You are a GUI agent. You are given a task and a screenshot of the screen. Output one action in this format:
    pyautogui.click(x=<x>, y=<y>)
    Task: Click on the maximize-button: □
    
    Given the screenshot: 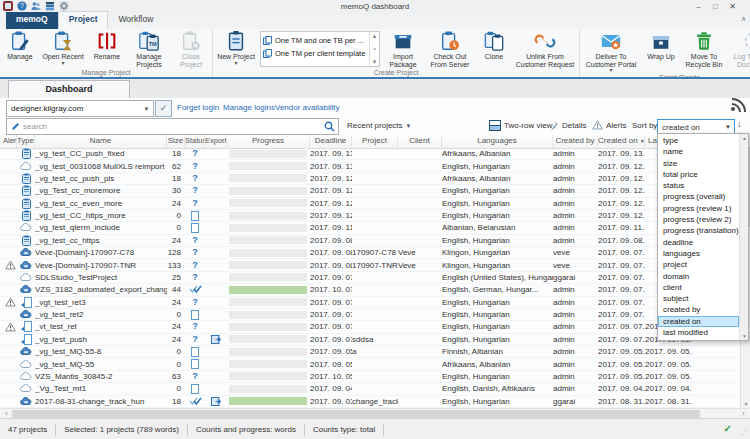 What is the action you would take?
    pyautogui.click(x=716, y=6)
    